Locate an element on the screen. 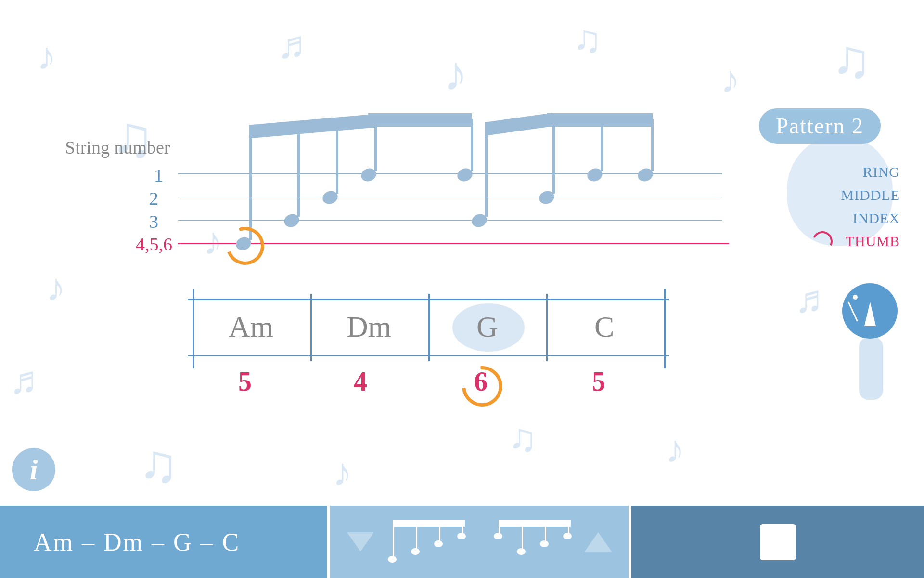  info-icon: i is located at coordinates (34, 470).